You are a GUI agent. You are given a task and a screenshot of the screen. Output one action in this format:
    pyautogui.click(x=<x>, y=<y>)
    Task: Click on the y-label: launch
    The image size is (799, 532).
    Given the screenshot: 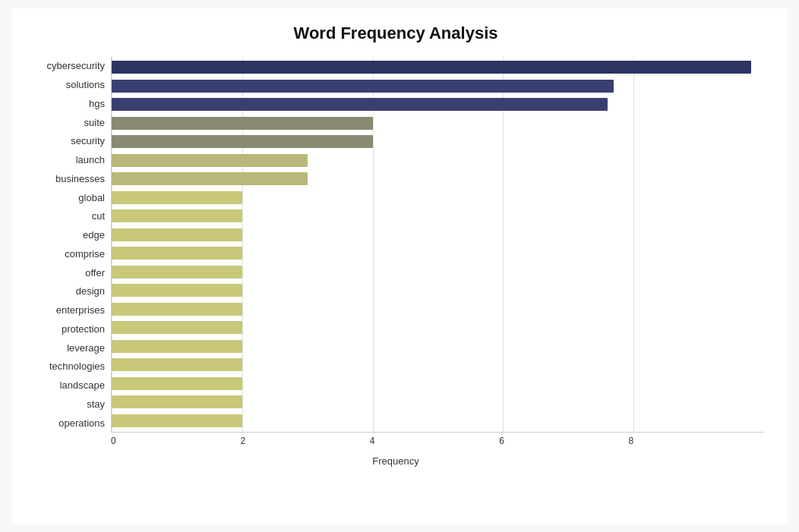 What is the action you would take?
    pyautogui.click(x=90, y=159)
    